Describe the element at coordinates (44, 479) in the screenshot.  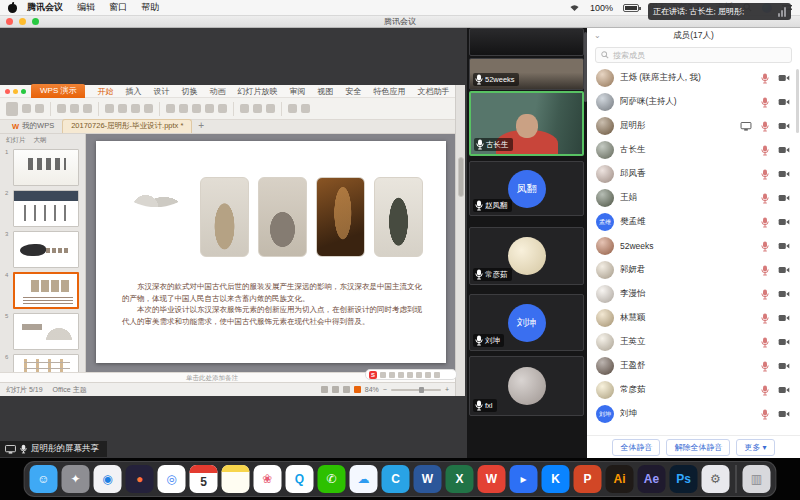
I see `dock-finder-icon: ☺` at that location.